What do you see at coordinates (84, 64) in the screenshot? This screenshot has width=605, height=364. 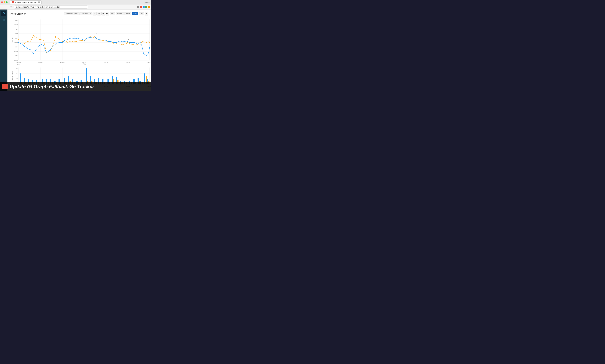 I see `svg-text: Date` at bounding box center [84, 64].